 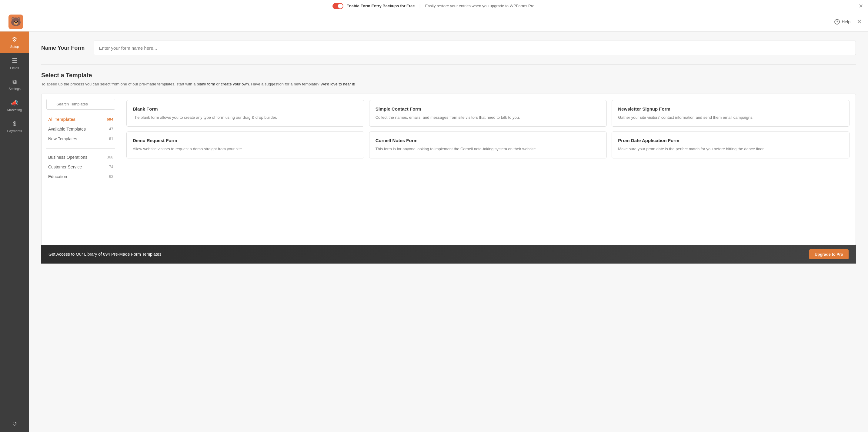 What do you see at coordinates (15, 424) in the screenshot?
I see `revisions-icon: ↺` at bounding box center [15, 424].